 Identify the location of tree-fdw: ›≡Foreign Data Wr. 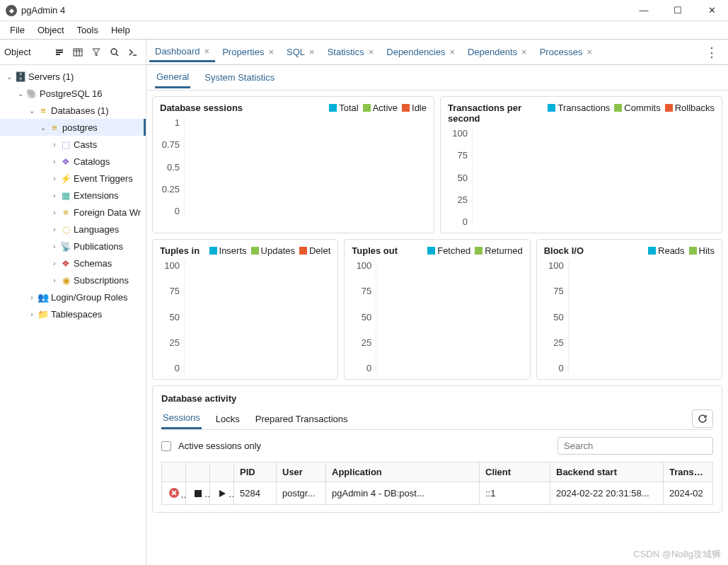
(73, 212).